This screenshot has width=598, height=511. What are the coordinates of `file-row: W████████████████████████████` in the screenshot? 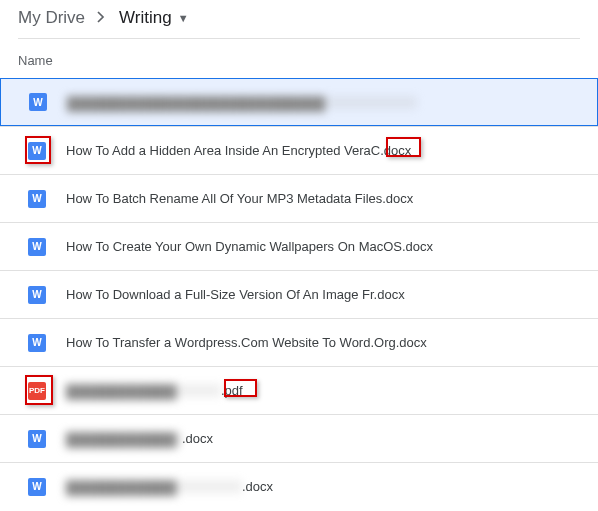 It's located at (299, 102).